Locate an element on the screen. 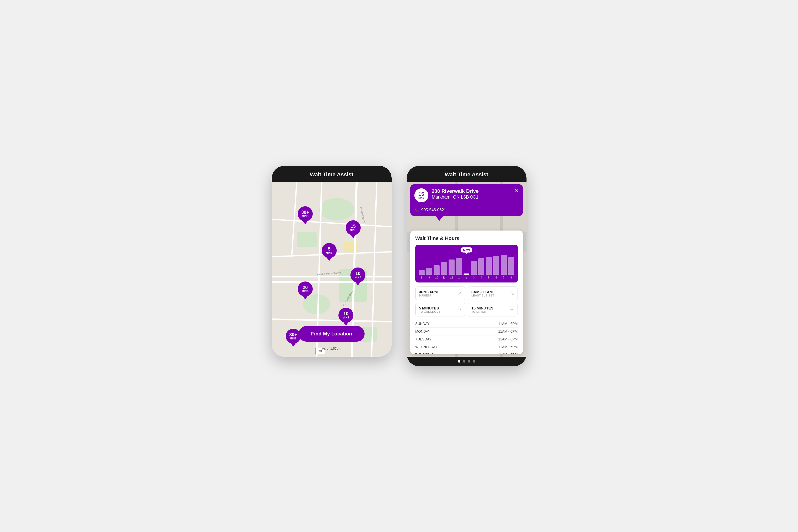 This screenshot has height=532, width=798. map-pin-30plus-2: 30+ MINS is located at coordinates (293, 338).